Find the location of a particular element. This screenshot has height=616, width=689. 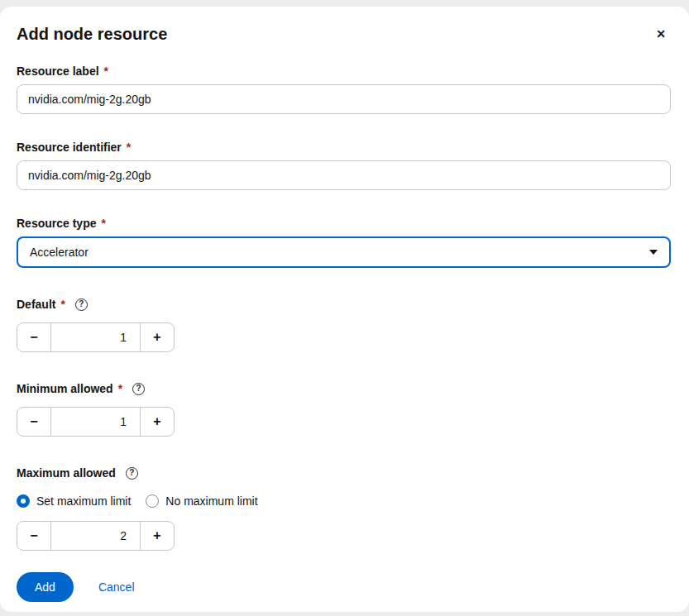

chevron-down-icon is located at coordinates (653, 252).